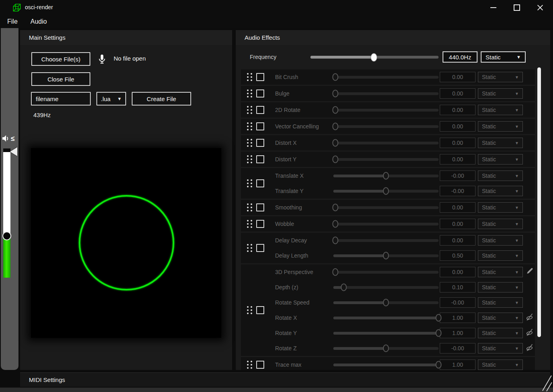 Image resolution: width=553 pixels, height=392 pixels. I want to click on frequency-knob, so click(374, 57).